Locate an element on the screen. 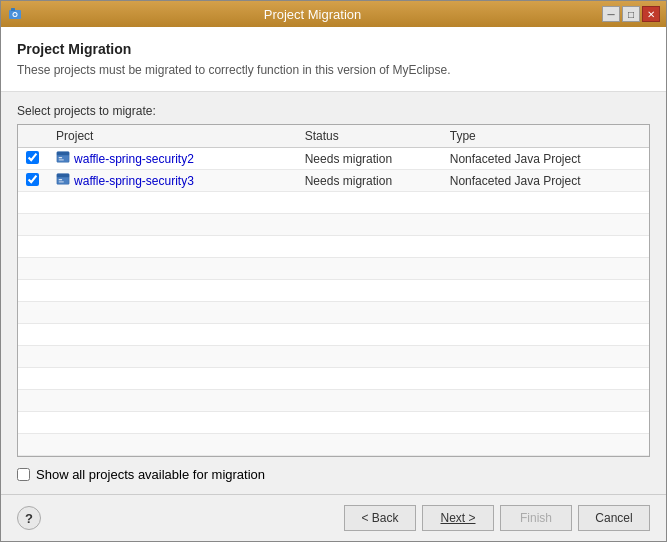 This screenshot has width=667, height=542. title-bar: Project Migration ─ □ ✕ is located at coordinates (334, 14).